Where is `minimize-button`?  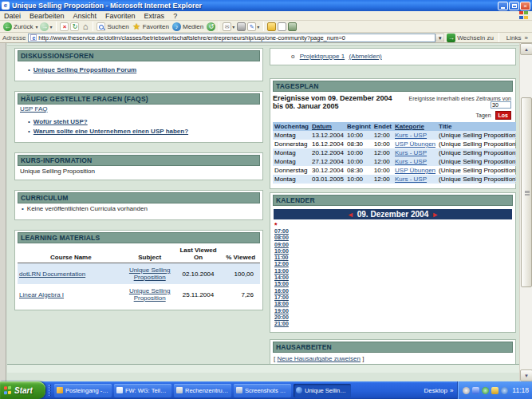 minimize-button is located at coordinates (502, 6).